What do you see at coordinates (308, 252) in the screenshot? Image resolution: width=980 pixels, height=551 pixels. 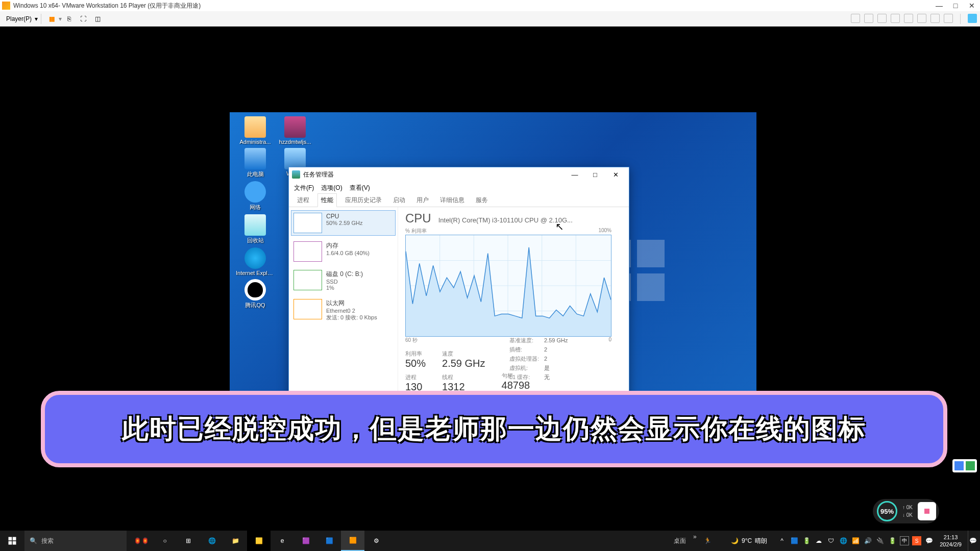 I see `mem-mini-chart` at bounding box center [308, 252].